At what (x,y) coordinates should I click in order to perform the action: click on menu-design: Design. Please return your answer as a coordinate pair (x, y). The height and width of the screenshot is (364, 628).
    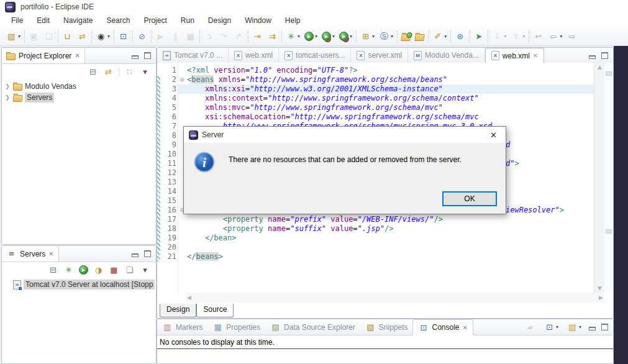
    Looking at the image, I should click on (220, 20).